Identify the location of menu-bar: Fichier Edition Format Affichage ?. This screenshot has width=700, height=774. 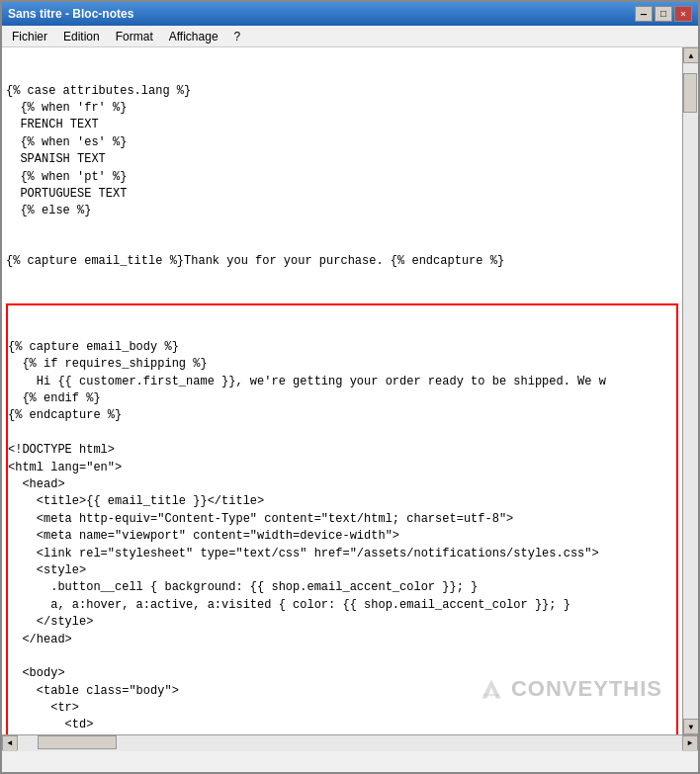
(350, 37).